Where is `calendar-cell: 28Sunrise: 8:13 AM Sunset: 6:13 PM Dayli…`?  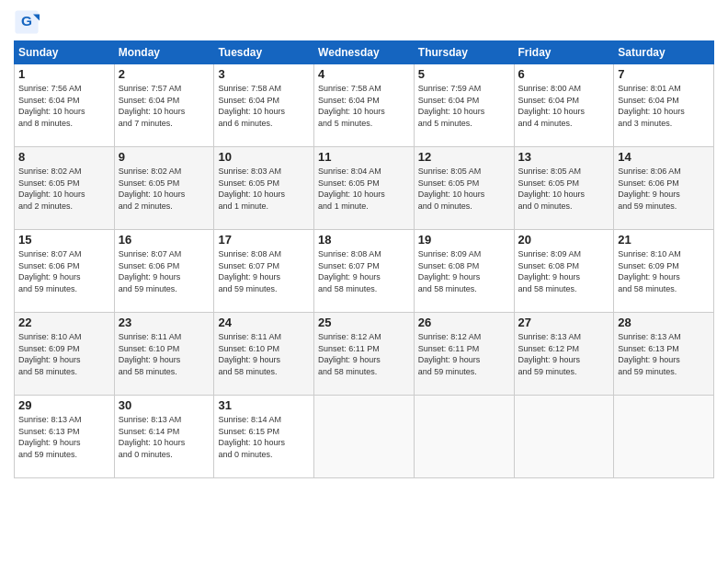 calendar-cell: 28Sunrise: 8:13 AM Sunset: 6:13 PM Dayli… is located at coordinates (664, 354).